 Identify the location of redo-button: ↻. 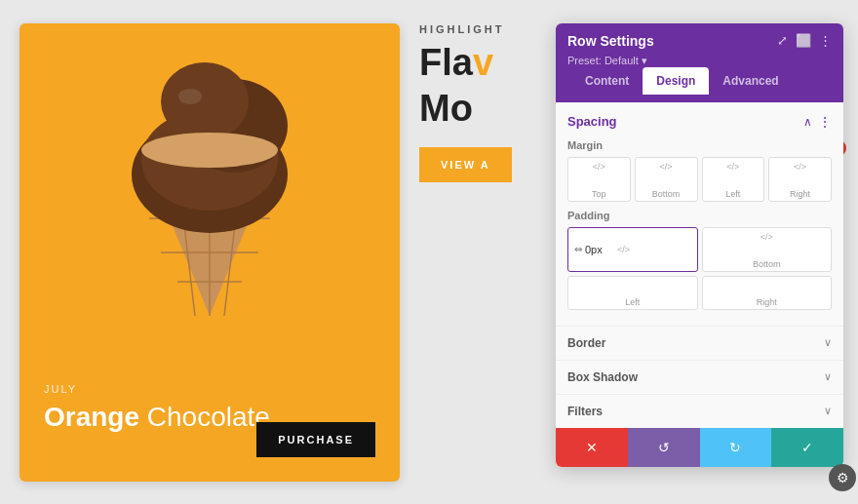
(736, 447).